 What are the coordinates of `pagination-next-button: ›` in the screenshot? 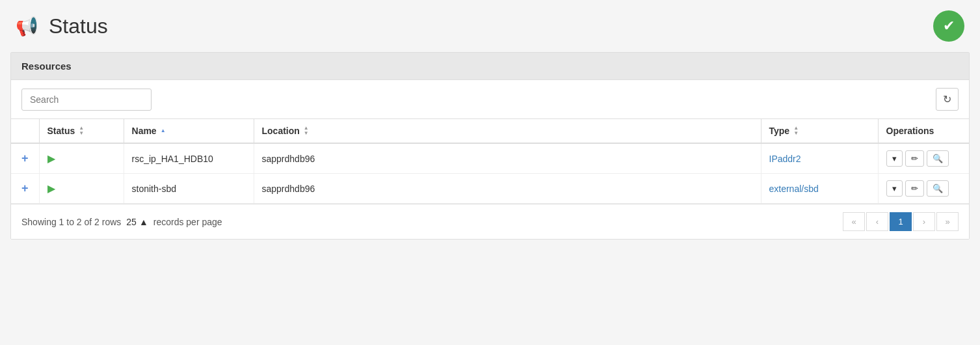 It's located at (924, 221).